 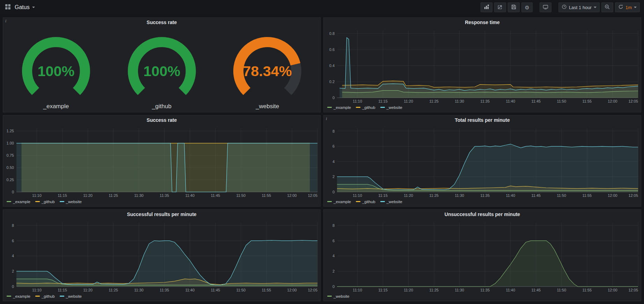 What do you see at coordinates (613, 290) in the screenshot?
I see `x-axis-tick-label: 12:00` at bounding box center [613, 290].